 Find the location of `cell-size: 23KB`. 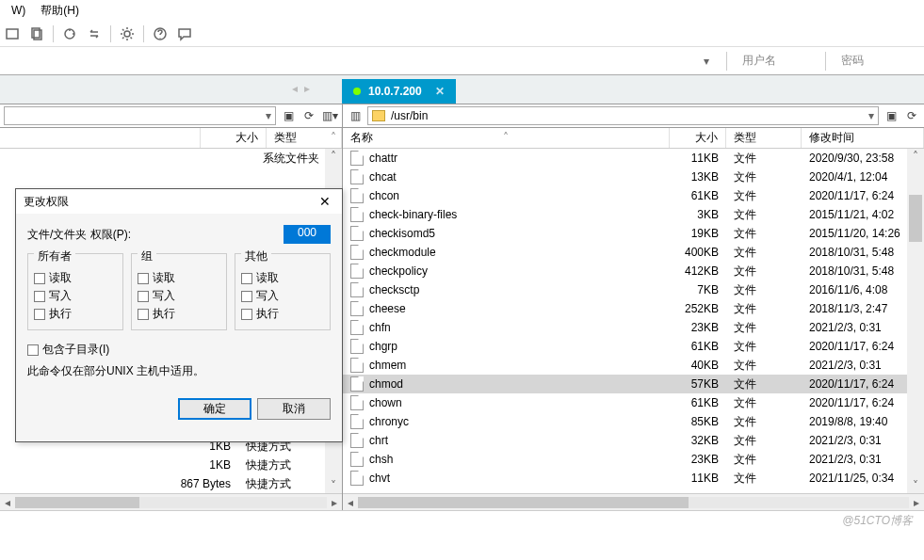

cell-size: 23KB is located at coordinates (698, 328).